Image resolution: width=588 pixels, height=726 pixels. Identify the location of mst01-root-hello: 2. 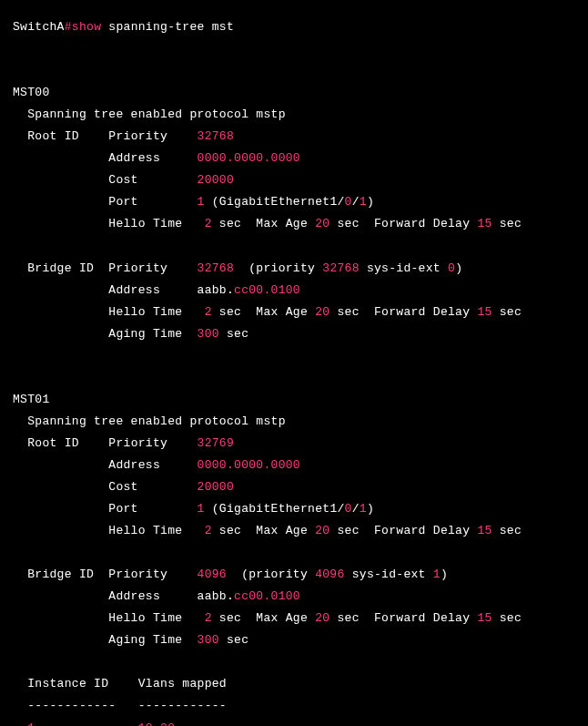
(208, 530).